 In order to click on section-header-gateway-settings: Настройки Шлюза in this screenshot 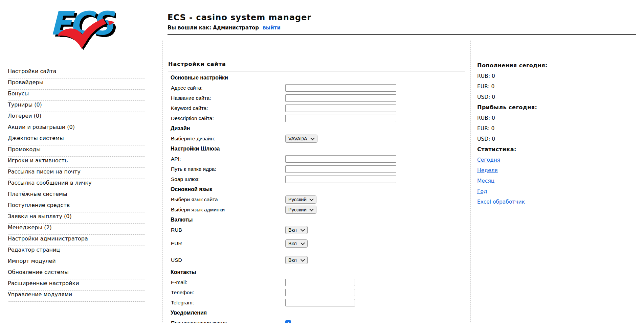, I will do `click(194, 149)`.